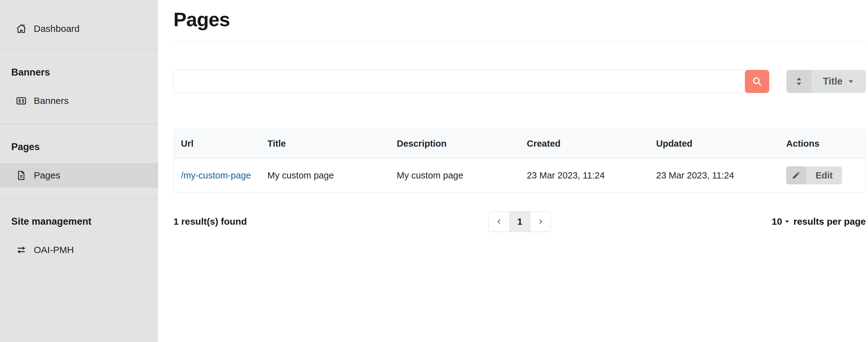 This screenshot has height=342, width=868. Describe the element at coordinates (455, 175) in the screenshot. I see `page-description-cell: My custom page` at that location.